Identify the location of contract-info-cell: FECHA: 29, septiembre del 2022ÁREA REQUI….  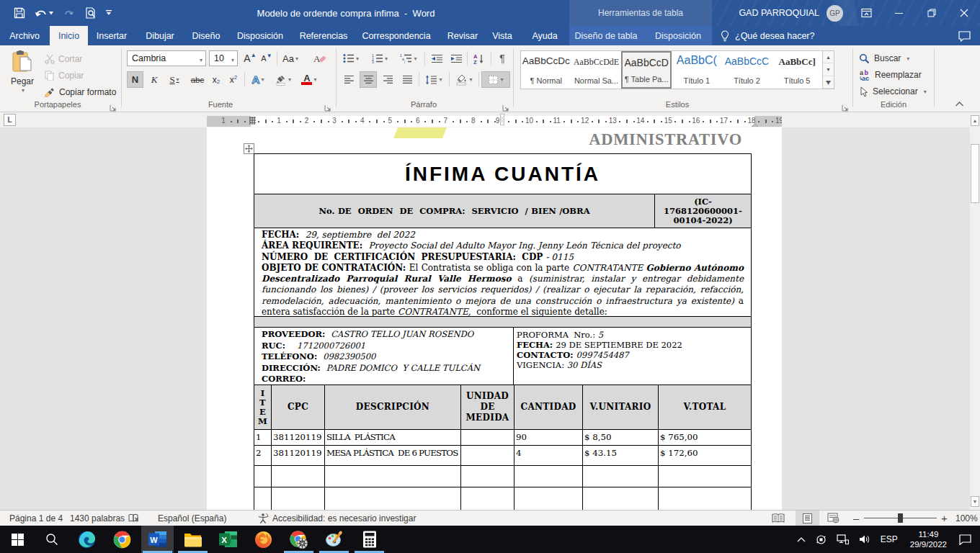
(503, 272).